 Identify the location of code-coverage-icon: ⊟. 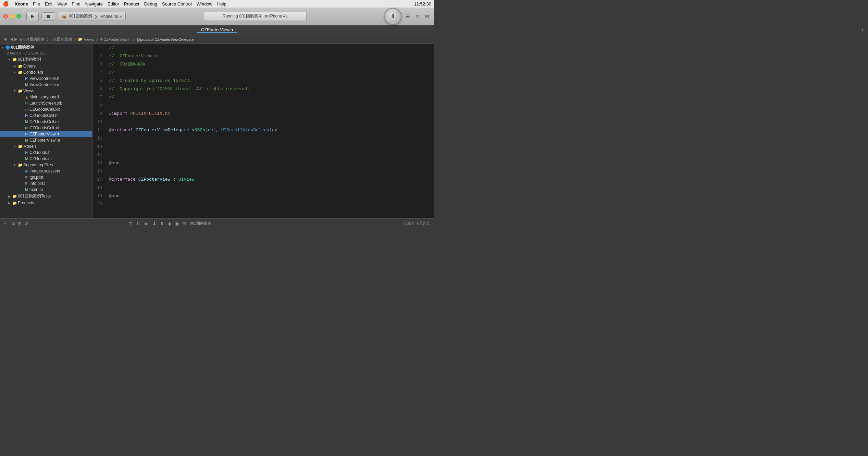
(184, 224).